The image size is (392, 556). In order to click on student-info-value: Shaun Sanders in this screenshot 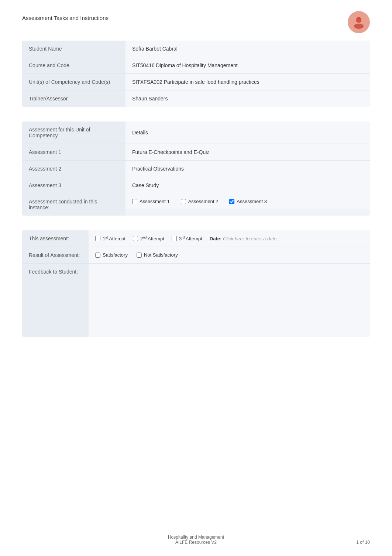, I will do `click(248, 99)`.